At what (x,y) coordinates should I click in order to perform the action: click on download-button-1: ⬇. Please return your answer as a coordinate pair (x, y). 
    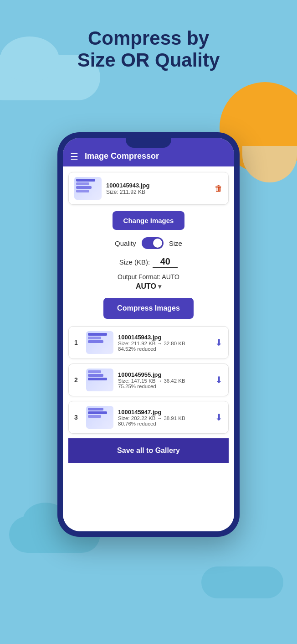
    Looking at the image, I should click on (219, 343).